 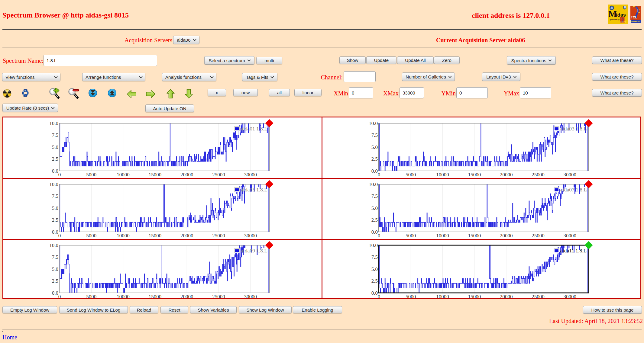 What do you see at coordinates (254, 251) in the screenshot?
I see `svg-text: aida09 1.8.L` at bounding box center [254, 251].